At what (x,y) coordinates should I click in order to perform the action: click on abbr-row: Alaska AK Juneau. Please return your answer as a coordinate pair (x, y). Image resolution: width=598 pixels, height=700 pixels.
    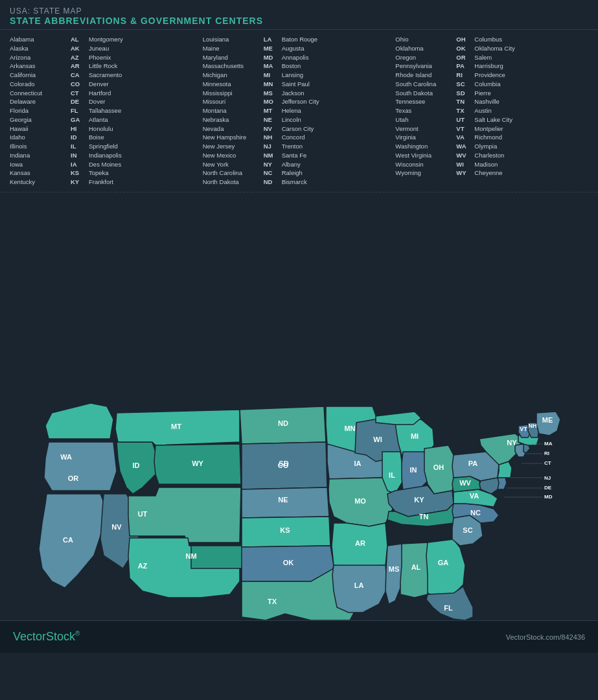
    Looking at the image, I should click on (106, 49).